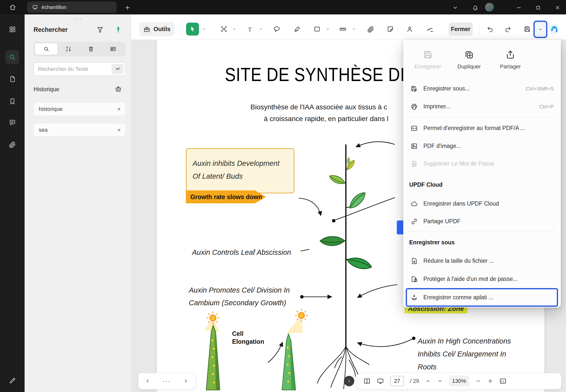  Describe the element at coordinates (277, 29) in the screenshot. I see `comment-tool-button` at that location.